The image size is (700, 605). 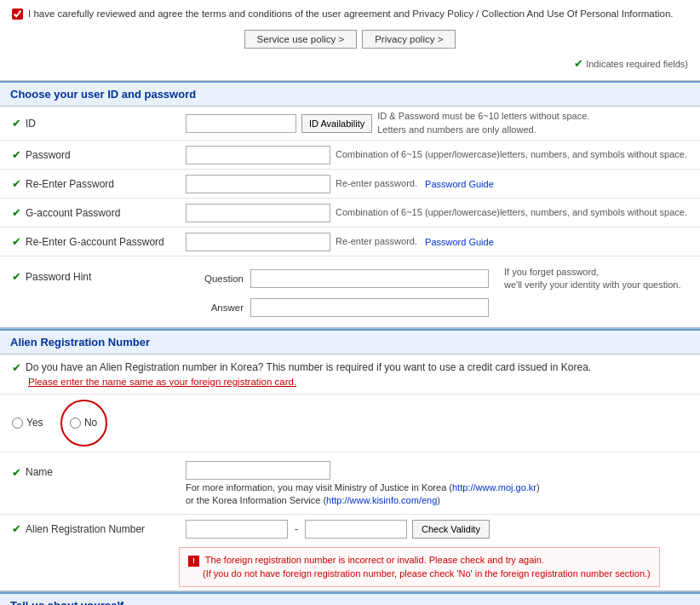 I want to click on id-input, so click(x=241, y=124).